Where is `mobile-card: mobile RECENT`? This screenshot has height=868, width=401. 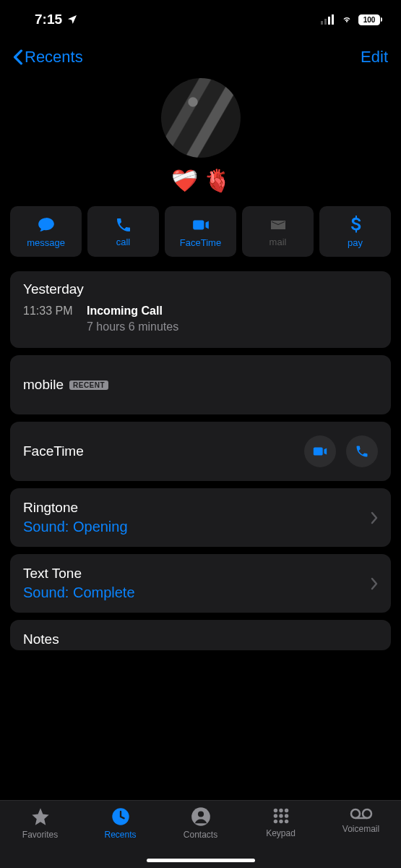
mobile-card: mobile RECENT is located at coordinates (201, 385).